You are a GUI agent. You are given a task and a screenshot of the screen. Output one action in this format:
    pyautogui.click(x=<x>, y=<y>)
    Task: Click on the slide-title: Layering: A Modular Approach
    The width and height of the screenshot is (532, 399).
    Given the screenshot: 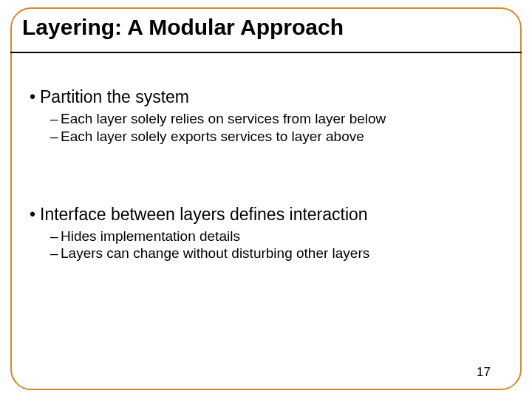 What is the action you would take?
    pyautogui.click(x=183, y=27)
    